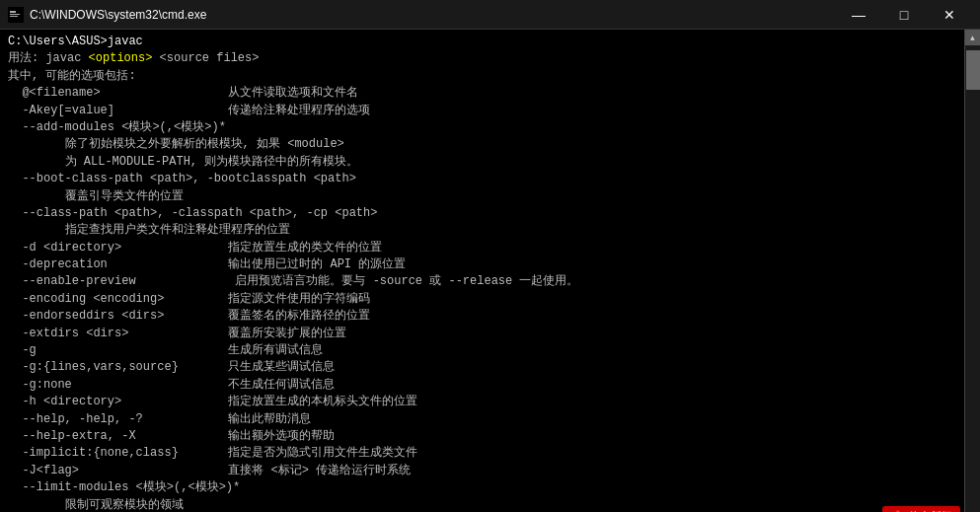  I want to click on close-button: ✕, so click(949, 15).